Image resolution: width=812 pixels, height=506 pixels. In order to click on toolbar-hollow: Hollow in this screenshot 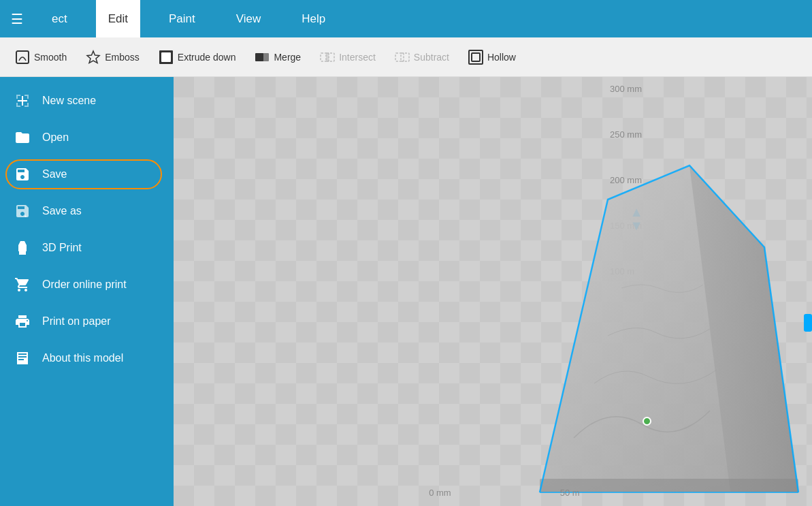, I will do `click(492, 57)`.